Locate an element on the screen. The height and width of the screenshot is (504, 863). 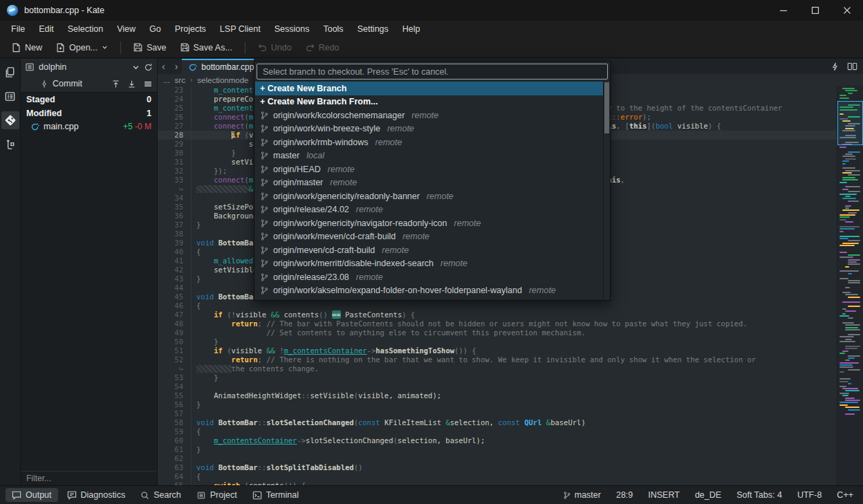
nav-back-button: ‹ is located at coordinates (163, 66).